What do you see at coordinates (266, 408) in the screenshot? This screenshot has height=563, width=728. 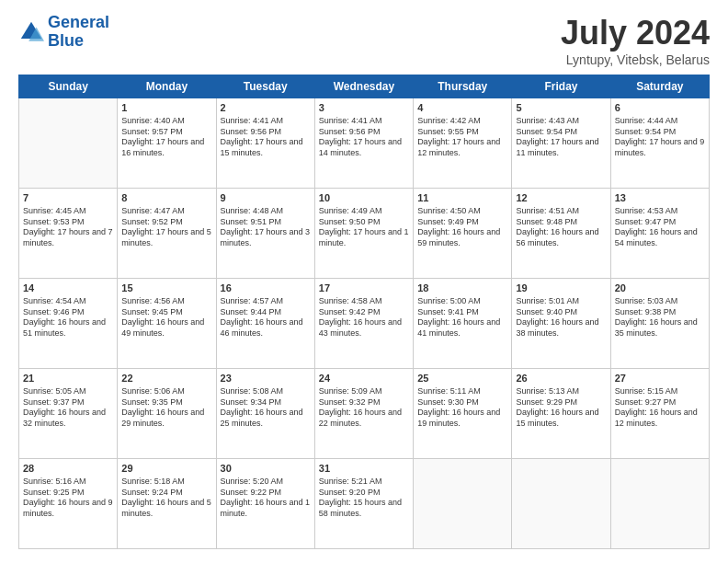 I see `day-info: Sunrise: 5:08 AMSunset: 9:34 PMDaylight:…` at bounding box center [266, 408].